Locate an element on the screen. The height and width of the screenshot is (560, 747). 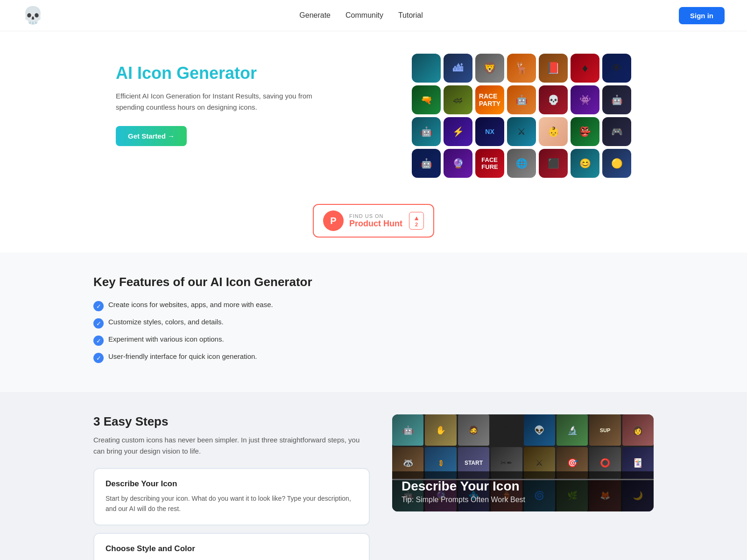
hero-icon-23: 🔮 is located at coordinates (458, 163).